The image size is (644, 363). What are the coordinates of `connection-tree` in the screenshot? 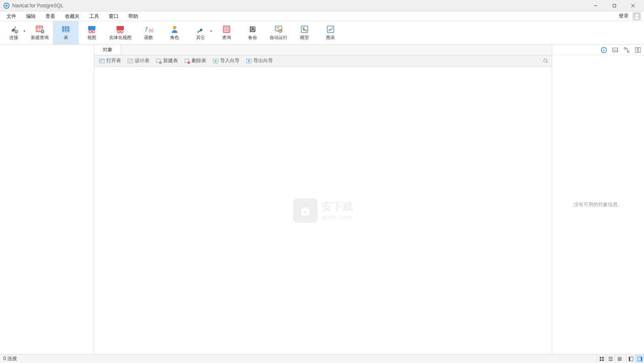 It's located at (47, 199).